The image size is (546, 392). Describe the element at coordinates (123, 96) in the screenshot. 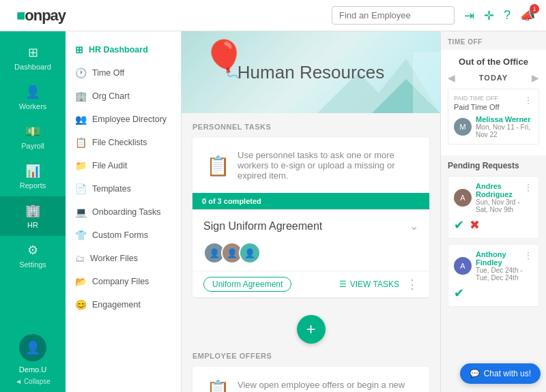

I see `subnav-item-org-chart: 🏢 Org Chart` at that location.